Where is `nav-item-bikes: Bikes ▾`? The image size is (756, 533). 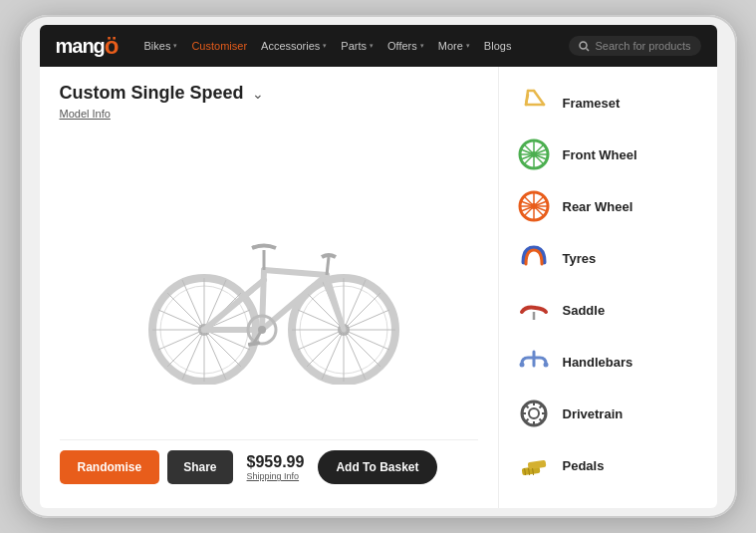
nav-item-bikes: Bikes ▾ is located at coordinates (161, 46).